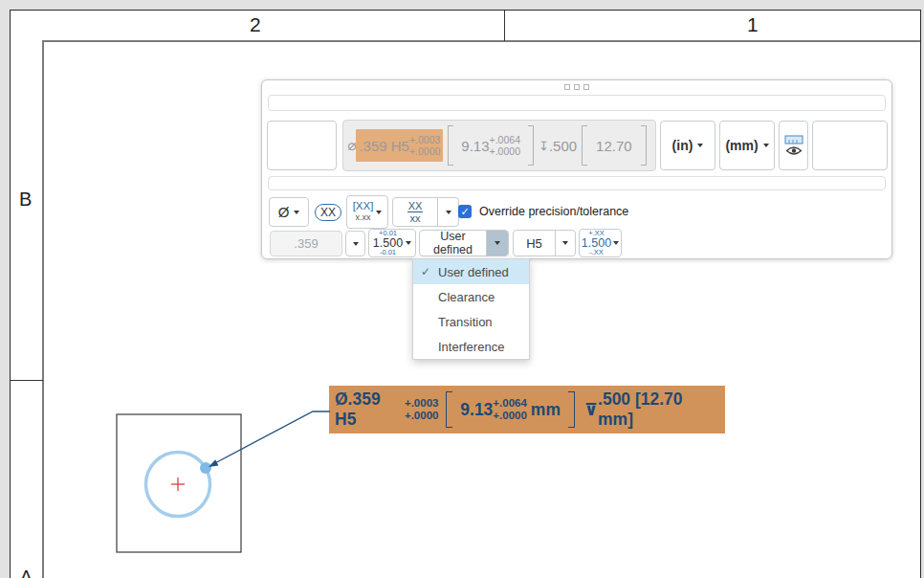  I want to click on fit-precision-dropdown: +.XX 1.500 -.XX, so click(601, 243).